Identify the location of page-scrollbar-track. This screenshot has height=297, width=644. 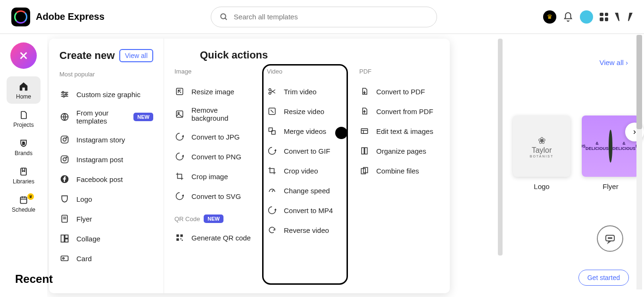
(639, 162).